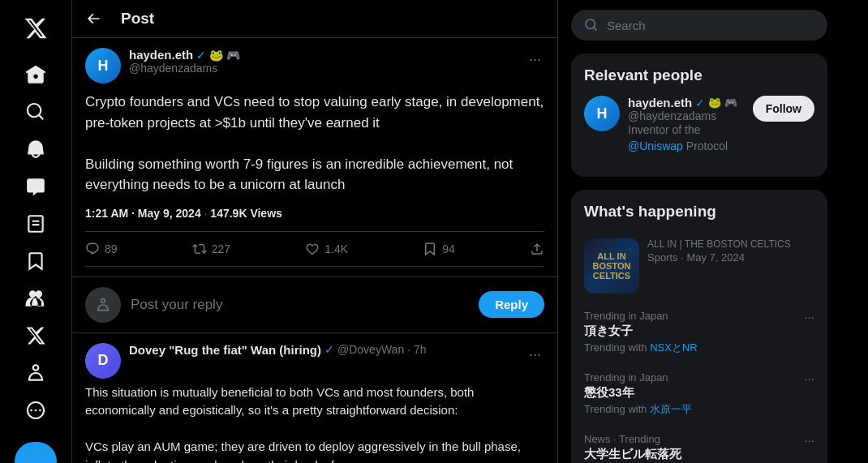  What do you see at coordinates (655, 146) in the screenshot?
I see `uniswap-link: @Uniswap` at bounding box center [655, 146].